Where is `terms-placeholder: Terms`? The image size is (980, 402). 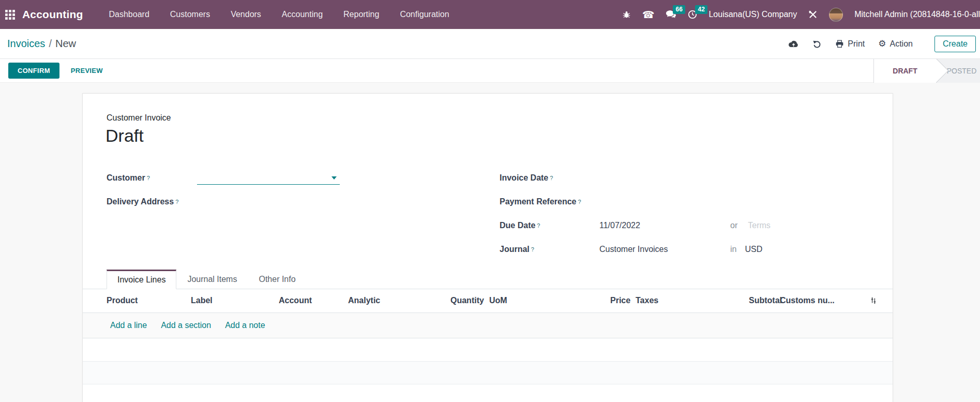 terms-placeholder: Terms is located at coordinates (759, 226).